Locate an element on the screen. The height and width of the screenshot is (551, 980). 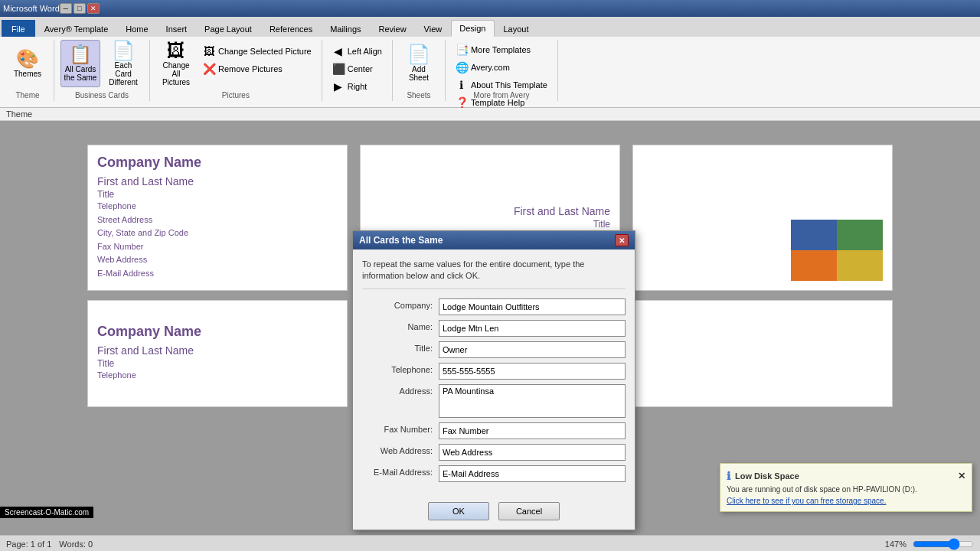
themes-button: 🎨 Themes is located at coordinates (28, 64).